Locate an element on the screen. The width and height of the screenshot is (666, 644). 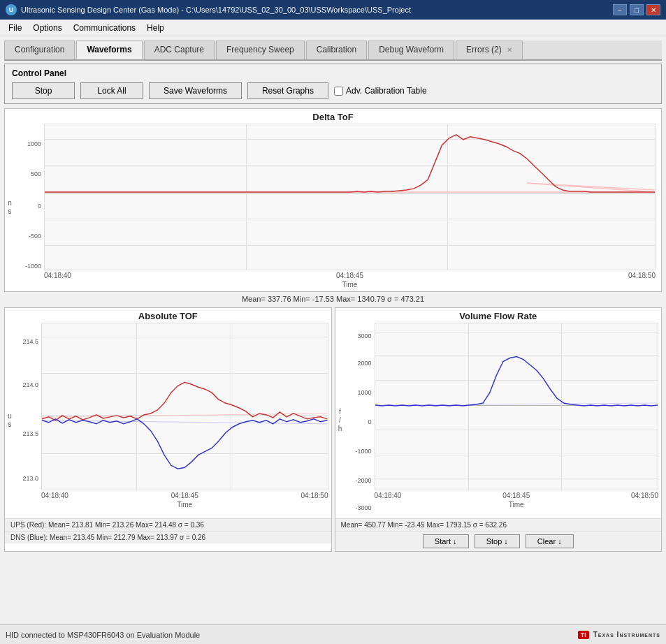
stop-button: Stop is located at coordinates (43, 91).